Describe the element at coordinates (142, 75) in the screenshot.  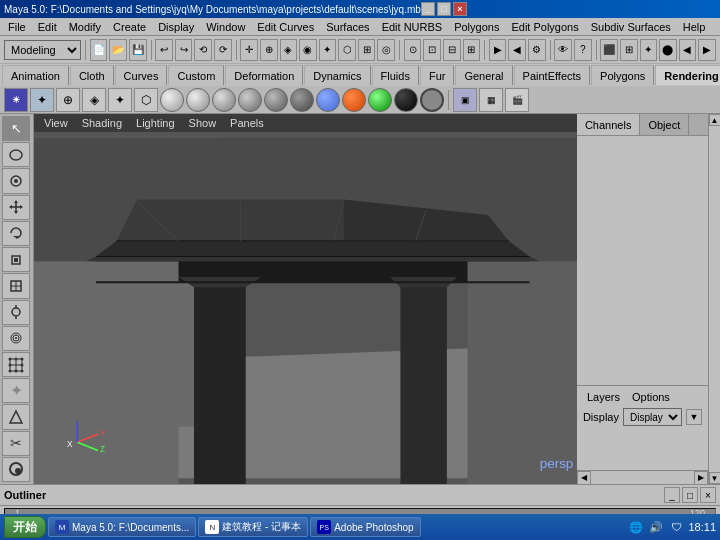
I see `tab-curves: Curves` at that location.